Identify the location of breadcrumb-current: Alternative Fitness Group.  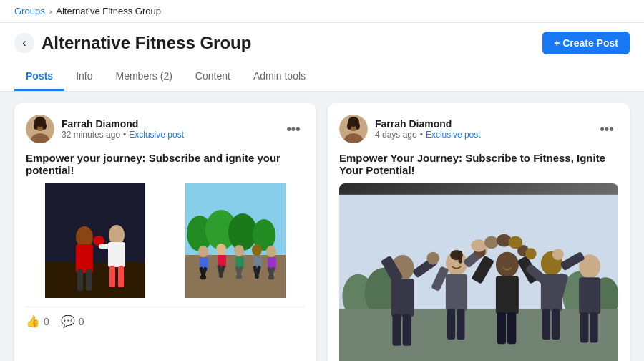
(109, 11).